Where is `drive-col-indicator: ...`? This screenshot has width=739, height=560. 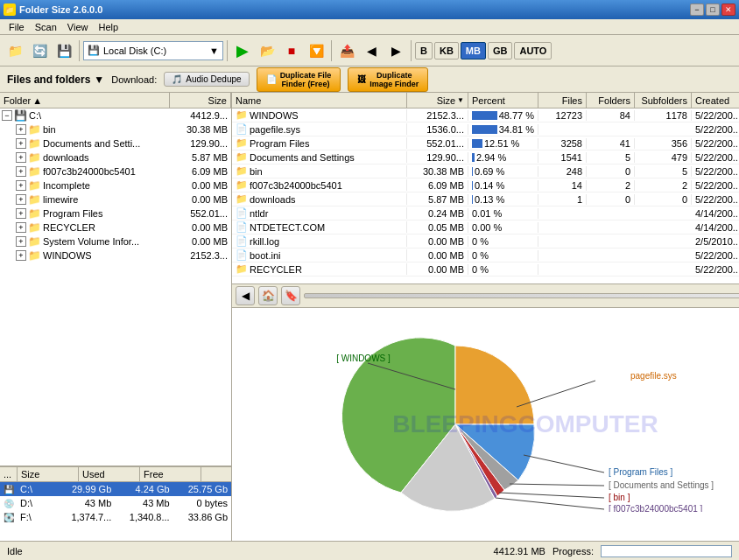
drive-col-indicator: ... is located at coordinates (9, 474).